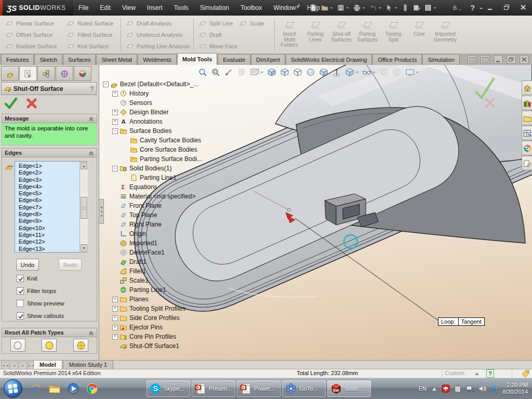 The image size is (532, 399). Describe the element at coordinates (251, 8) in the screenshot. I see `menu-toolbox: Toolbox` at that location.